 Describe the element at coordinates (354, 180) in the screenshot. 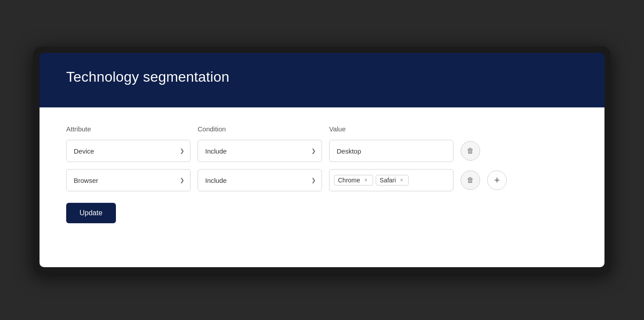

I see `tag-chrome: Chrome ×` at that location.